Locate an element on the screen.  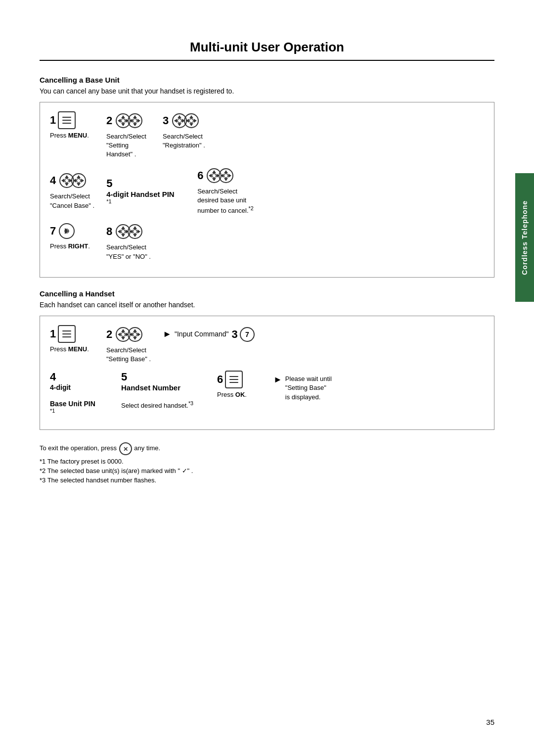
nav-icon-step6 is located at coordinates (220, 176).